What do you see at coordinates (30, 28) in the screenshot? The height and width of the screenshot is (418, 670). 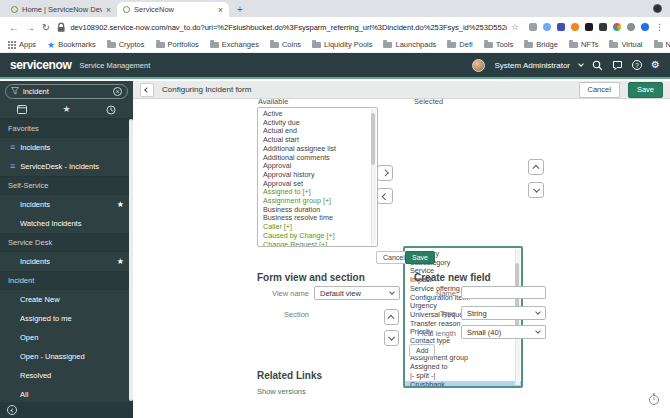 I see `forward-icon: →` at bounding box center [30, 28].